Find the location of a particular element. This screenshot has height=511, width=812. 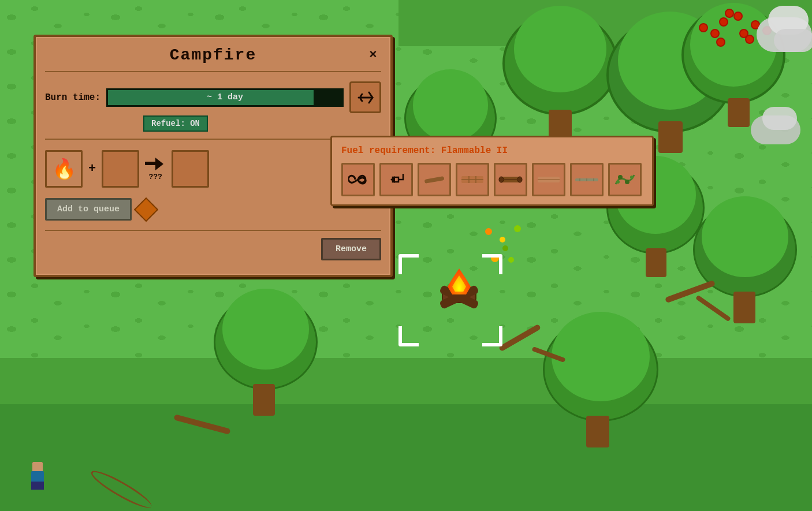

remove-btn-container: Remove is located at coordinates (213, 249).